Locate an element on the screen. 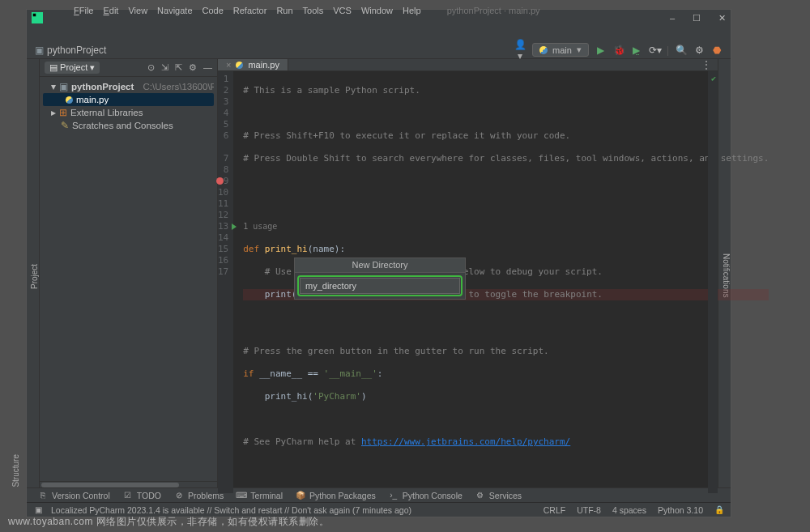  breadcrumb-project: pythonProject is located at coordinates (76, 50).